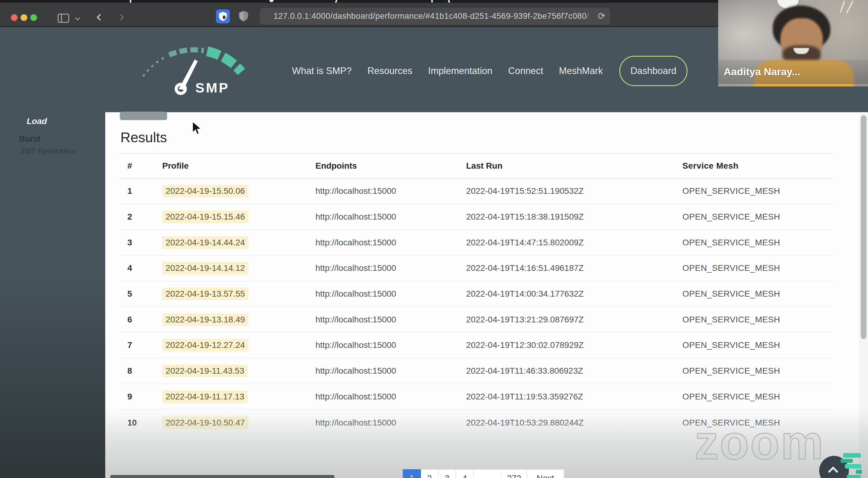 The width and height of the screenshot is (868, 478). What do you see at coordinates (205, 397) in the screenshot?
I see `profile-highlight: 2022-04-19-11.17.13` at bounding box center [205, 397].